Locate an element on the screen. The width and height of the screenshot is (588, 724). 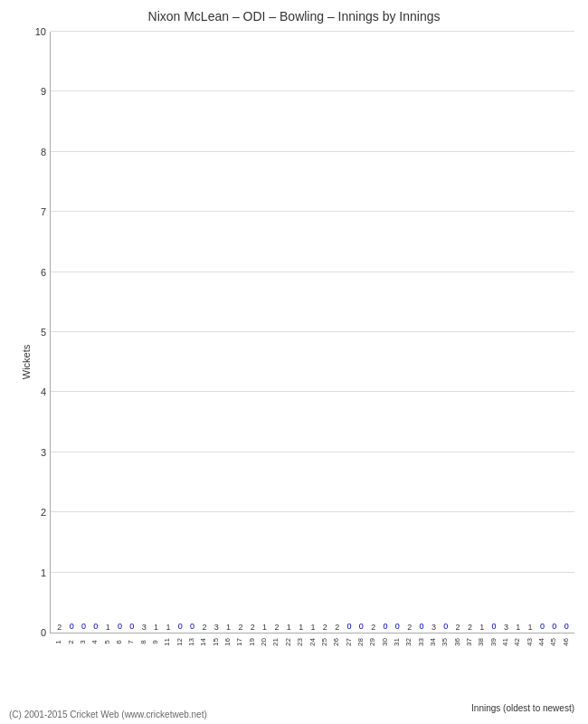
y-tick-1: 1 is located at coordinates (34, 573).